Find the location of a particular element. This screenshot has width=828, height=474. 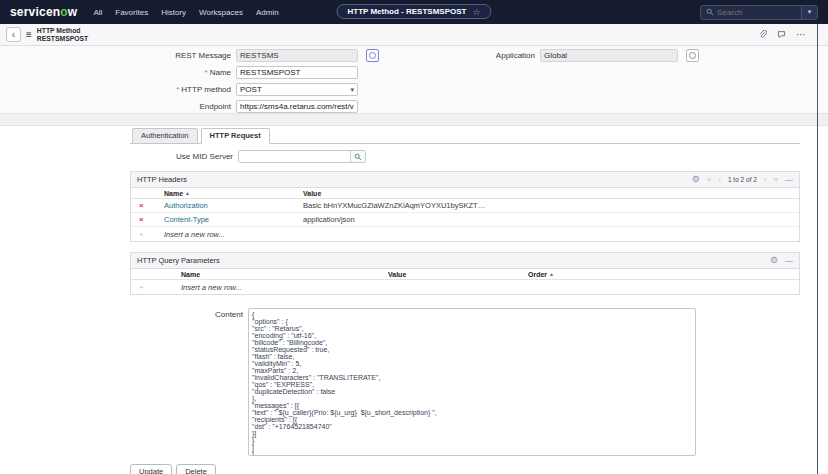

table-row: × Authorization Basic bHnYXMucGZlaWZnZKi… is located at coordinates (465, 206).